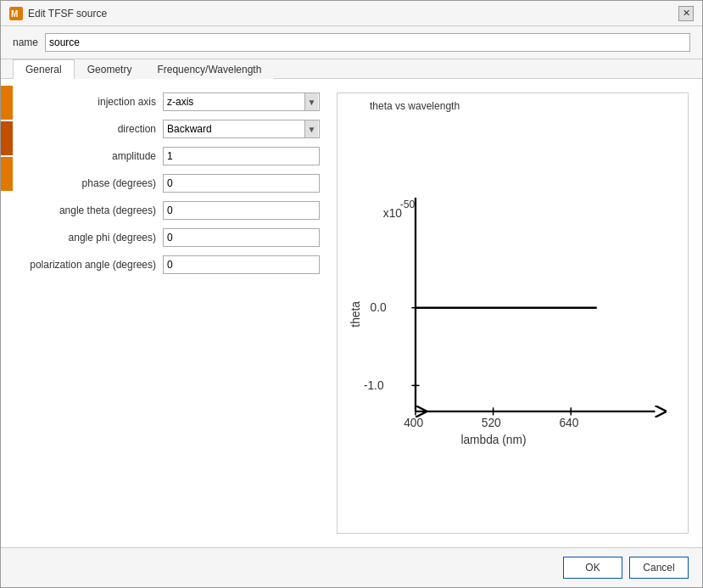  What do you see at coordinates (351, 14) in the screenshot?
I see `title-bar: M Edit TFSF source ✕` at bounding box center [351, 14].